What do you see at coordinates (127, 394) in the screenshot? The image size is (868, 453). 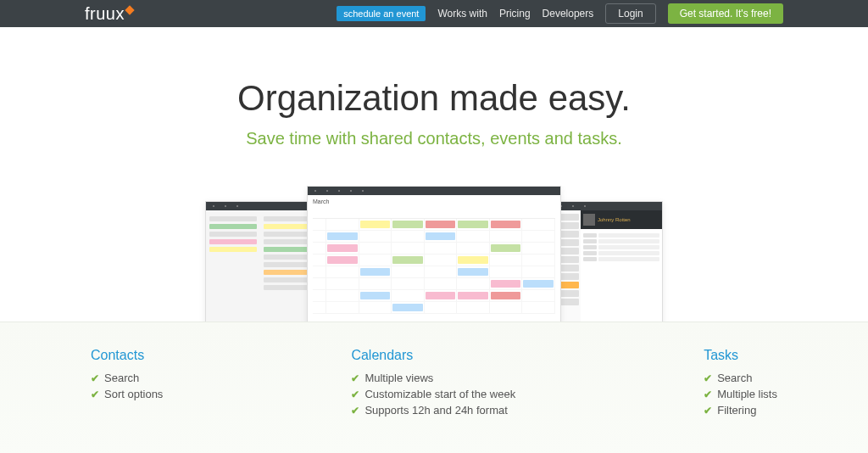 I see `feature-item: ✔Sort options` at bounding box center [127, 394].